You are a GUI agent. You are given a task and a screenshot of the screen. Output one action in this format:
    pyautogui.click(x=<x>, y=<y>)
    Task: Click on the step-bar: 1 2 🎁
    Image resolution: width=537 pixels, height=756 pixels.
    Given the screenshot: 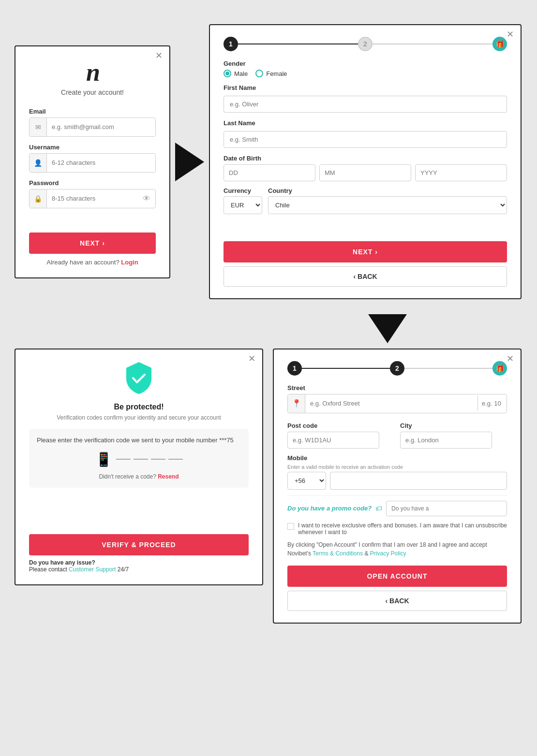 What is the action you would take?
    pyautogui.click(x=365, y=44)
    